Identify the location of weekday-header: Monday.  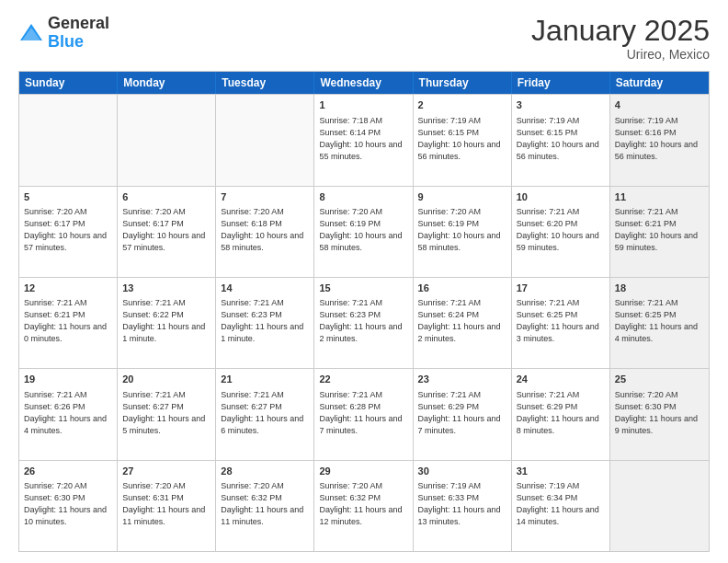
(167, 83).